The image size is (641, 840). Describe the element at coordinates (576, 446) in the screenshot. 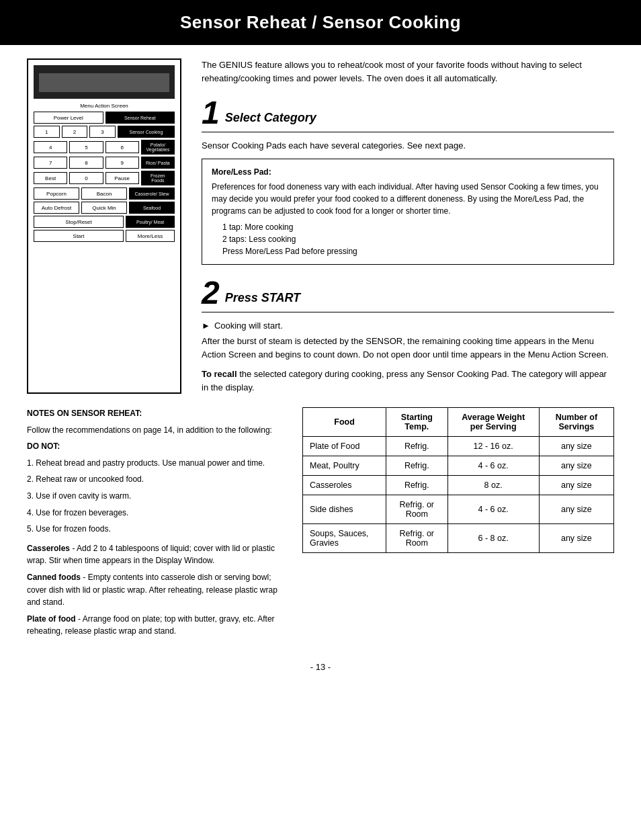

I see `cell-servings-0: any size` at that location.